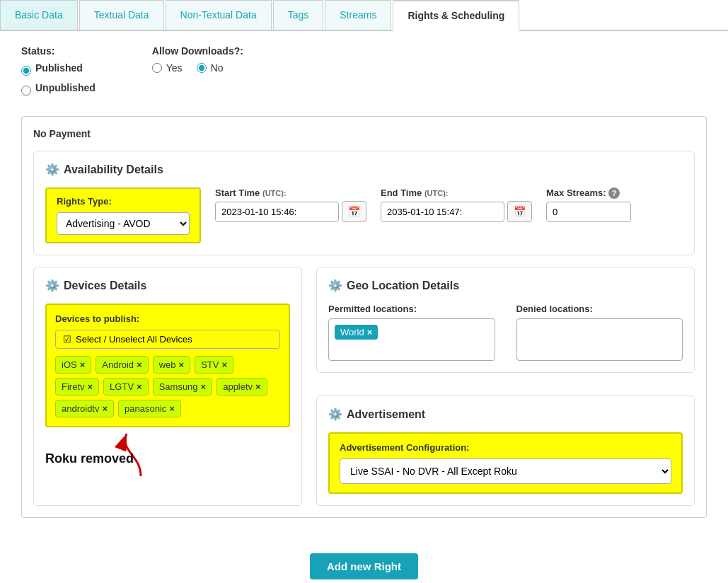 This screenshot has height=583, width=728. I want to click on remove-samsung: ×, so click(204, 386).